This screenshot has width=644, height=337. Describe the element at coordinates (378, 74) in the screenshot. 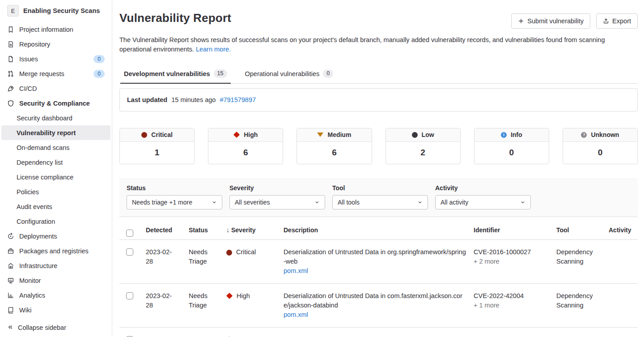

I see `report-tabs: Development vulnerabilities 15 Operation…` at that location.